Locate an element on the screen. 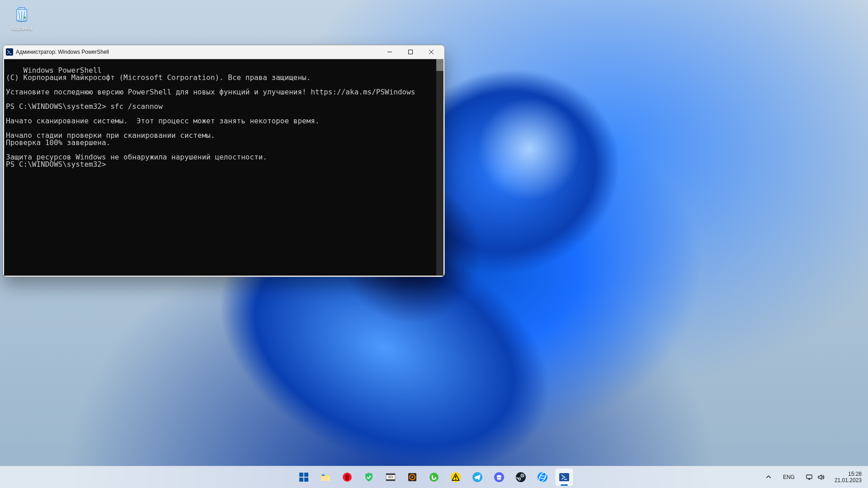  minimize-button is located at coordinates (390, 52).